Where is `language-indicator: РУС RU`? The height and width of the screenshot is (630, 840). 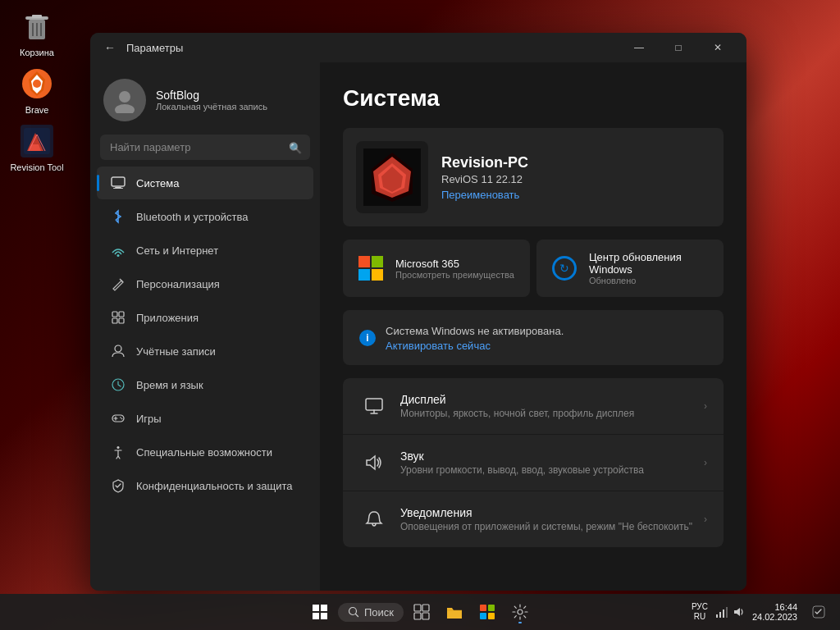 language-indicator: РУС RU is located at coordinates (700, 612).